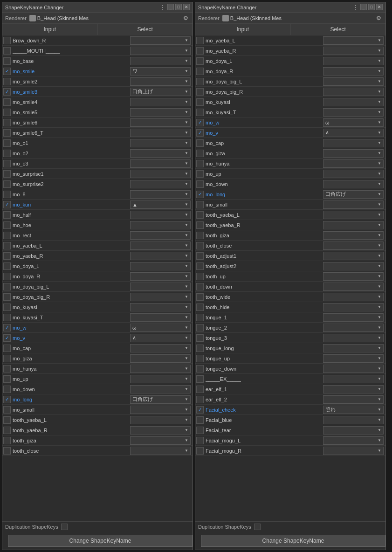 This screenshot has width=392, height=552. Describe the element at coordinates (364, 7) in the screenshot. I see `minimize-button: _` at that location.